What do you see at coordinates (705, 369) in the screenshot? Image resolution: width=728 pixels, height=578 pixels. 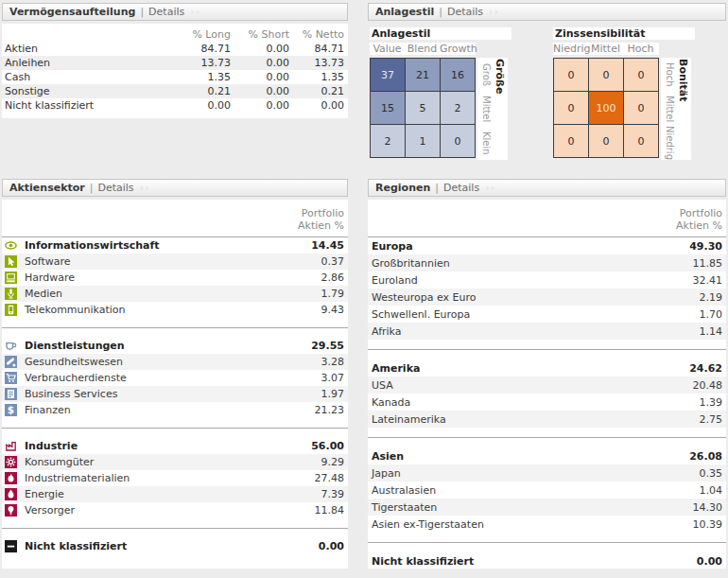 I see `region-value: 24.62` at bounding box center [705, 369].